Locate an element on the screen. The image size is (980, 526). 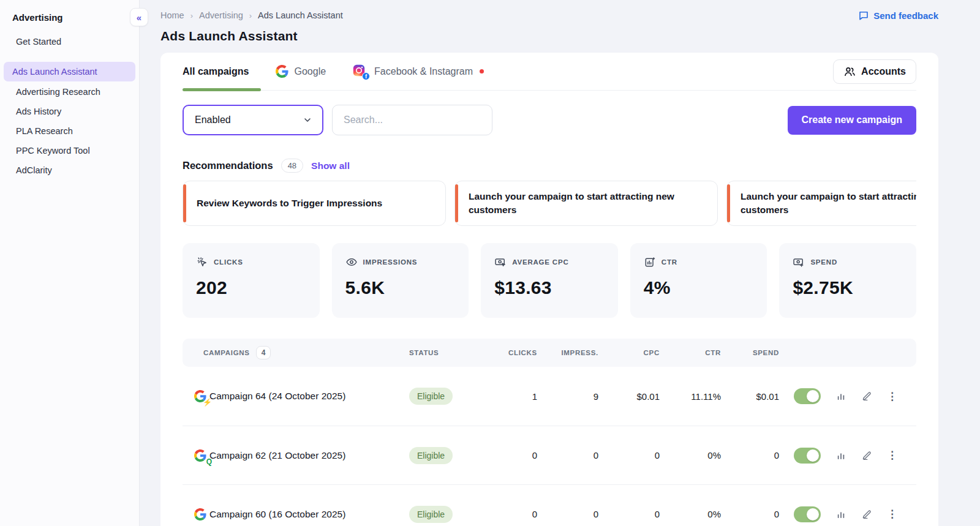
search-input is located at coordinates (412, 120).